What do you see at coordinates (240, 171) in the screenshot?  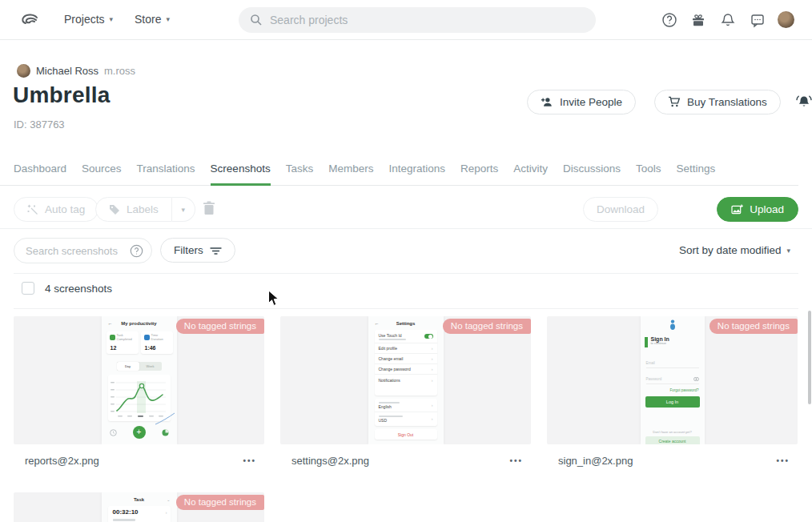 I see `tab-screenshots: Screenshots` at bounding box center [240, 171].